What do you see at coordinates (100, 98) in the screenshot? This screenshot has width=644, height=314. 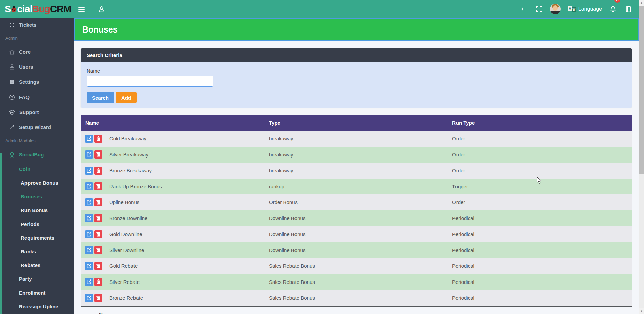 I see `search-button: Search` at bounding box center [100, 98].